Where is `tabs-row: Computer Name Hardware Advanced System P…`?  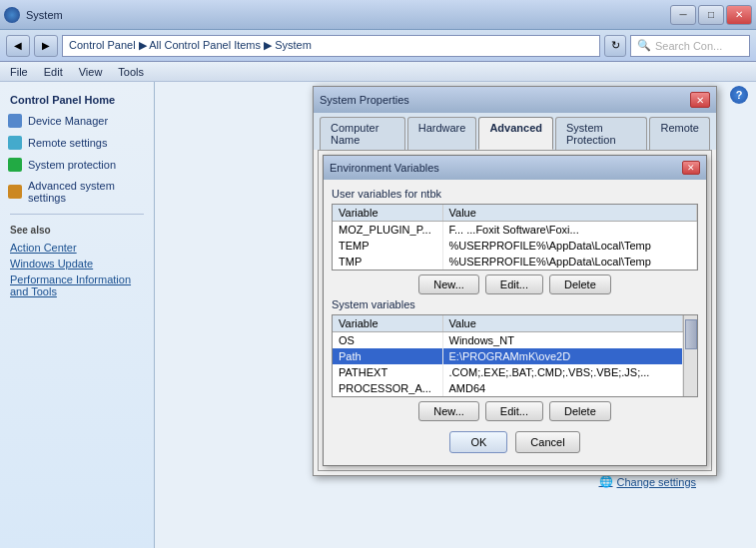
tabs-row: Computer Name Hardware Advanced System P… is located at coordinates (515, 132).